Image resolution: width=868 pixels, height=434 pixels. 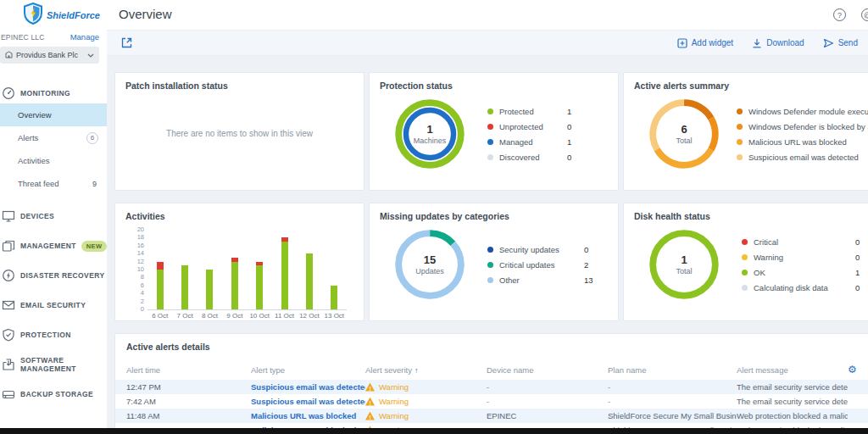 I want to click on sidebar-item-label: Alerts, so click(x=28, y=137).